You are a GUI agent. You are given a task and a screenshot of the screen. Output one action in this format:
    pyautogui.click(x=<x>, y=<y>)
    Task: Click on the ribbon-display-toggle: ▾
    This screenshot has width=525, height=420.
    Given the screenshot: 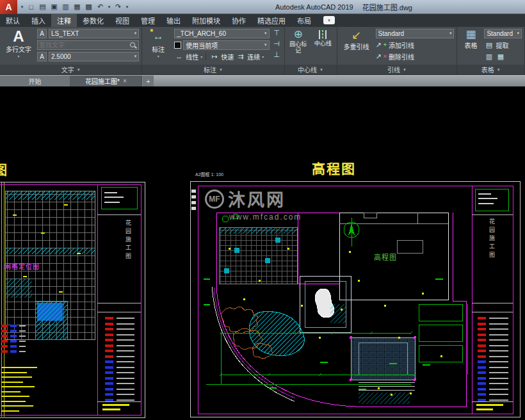 What is the action you would take?
    pyautogui.click(x=329, y=20)
    